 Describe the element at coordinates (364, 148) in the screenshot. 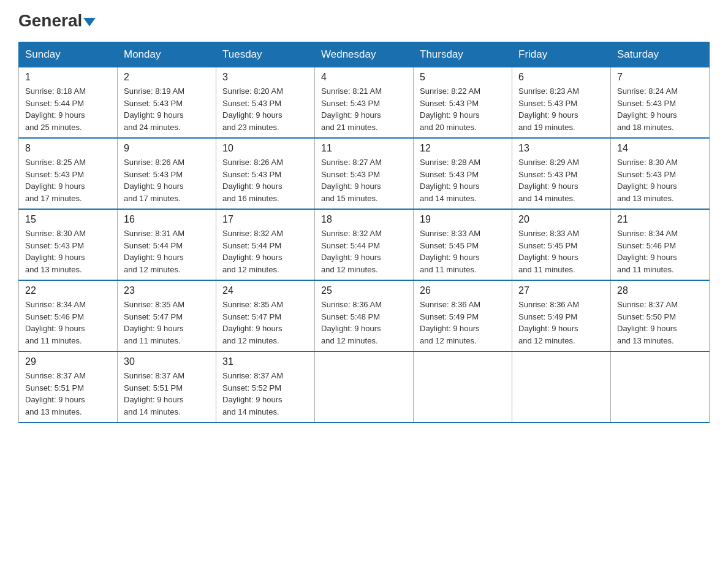

I see `day-number: 11` at that location.